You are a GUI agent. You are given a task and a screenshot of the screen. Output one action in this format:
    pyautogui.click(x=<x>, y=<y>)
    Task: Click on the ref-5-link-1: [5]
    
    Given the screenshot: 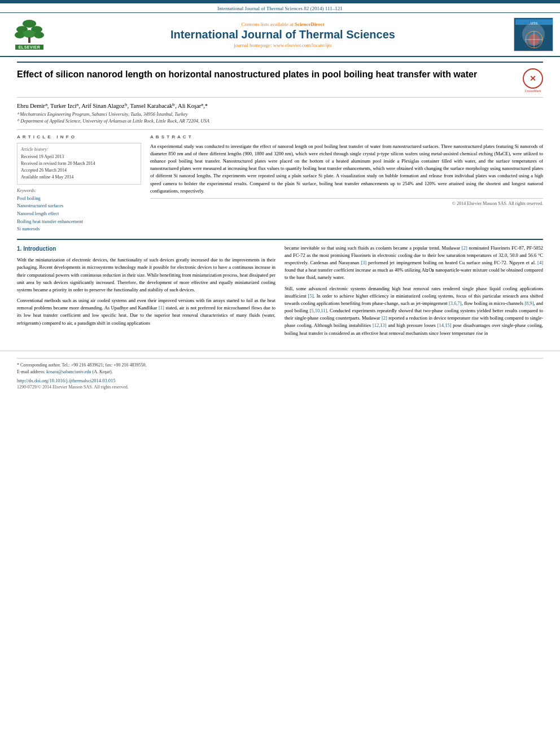 What is the action you would take?
    pyautogui.click(x=311, y=296)
    